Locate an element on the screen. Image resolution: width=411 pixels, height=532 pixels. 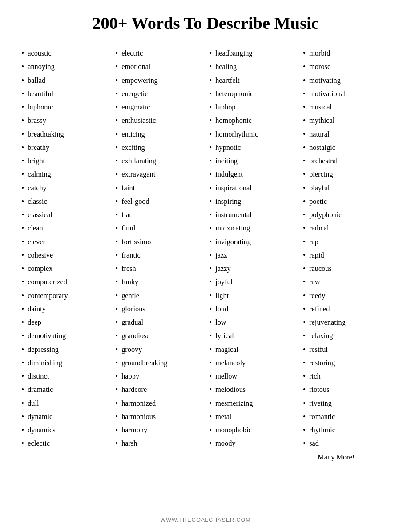
list-item: rhythmic is located at coordinates (346, 430).